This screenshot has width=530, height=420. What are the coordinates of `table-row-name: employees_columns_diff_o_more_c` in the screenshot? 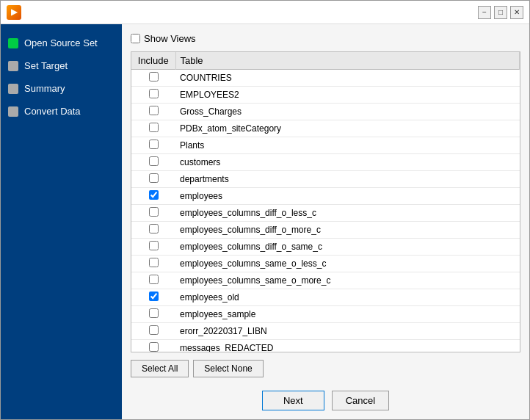 It's located at (348, 231).